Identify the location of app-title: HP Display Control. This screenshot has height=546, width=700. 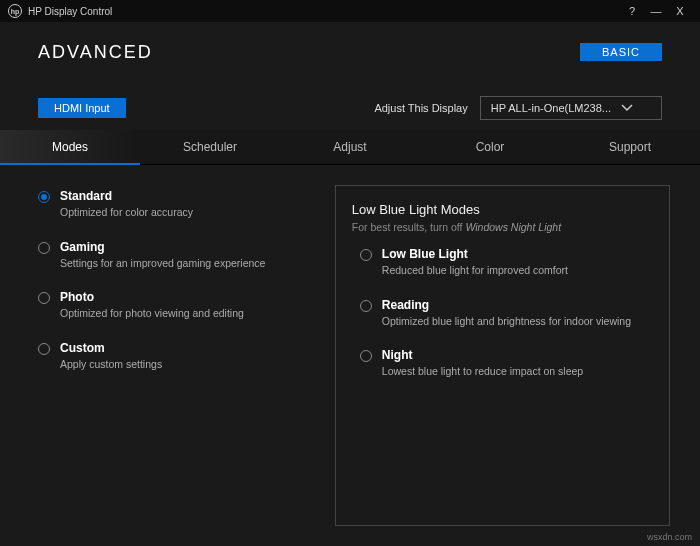
(70, 12).